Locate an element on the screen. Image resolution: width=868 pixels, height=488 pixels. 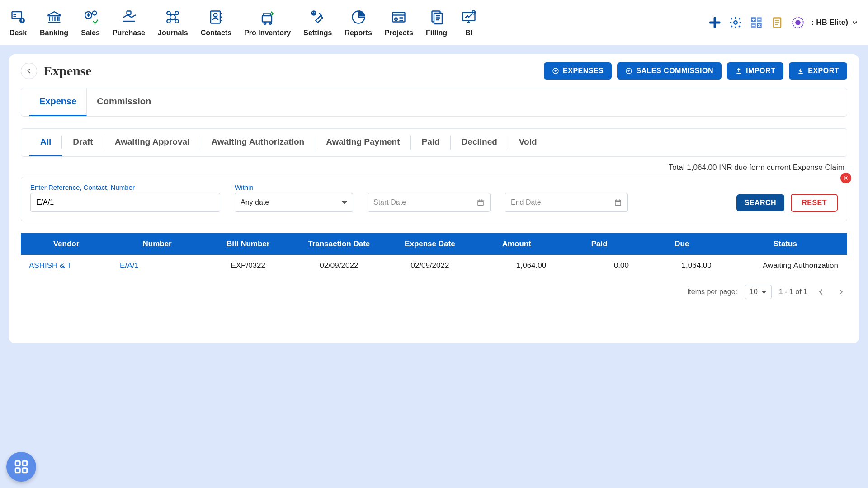
org-label: : HB Elite) is located at coordinates (830, 23).